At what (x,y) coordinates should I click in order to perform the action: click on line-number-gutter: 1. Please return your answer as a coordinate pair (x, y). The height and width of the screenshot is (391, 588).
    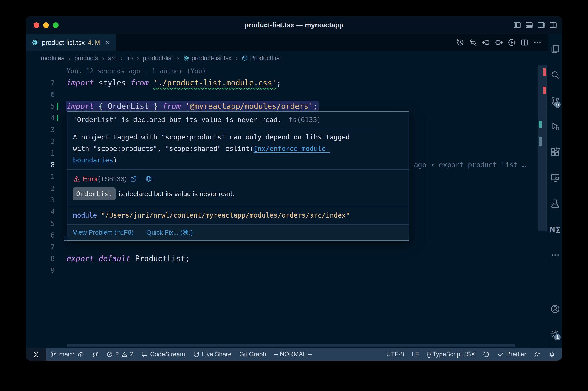
    Looking at the image, I should click on (46, 153).